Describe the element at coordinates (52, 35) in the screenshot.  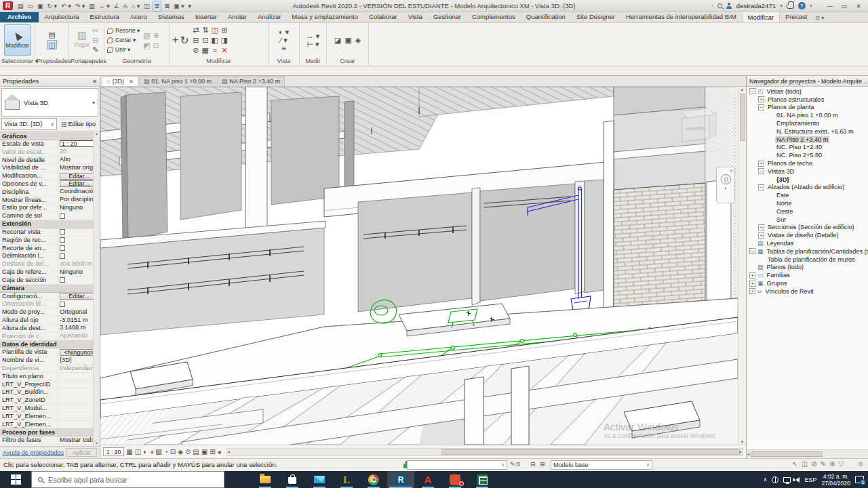
I see `properties-icon: ▤` at that location.